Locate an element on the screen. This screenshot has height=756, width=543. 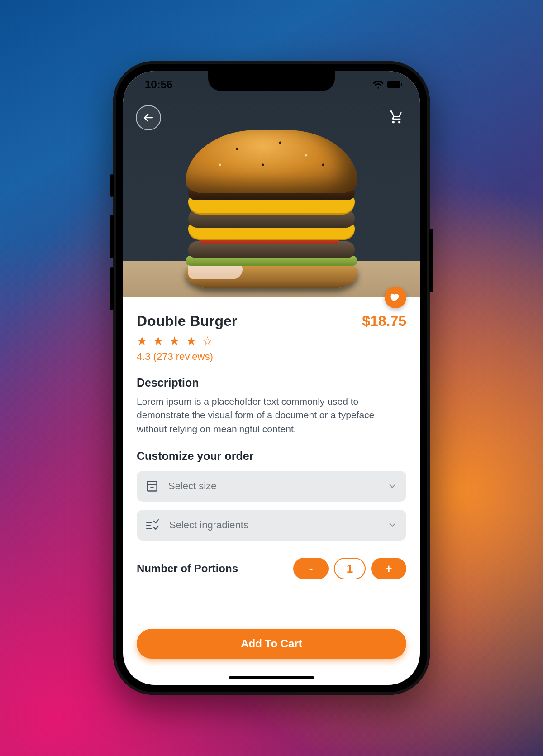
back-button is located at coordinates (148, 118).